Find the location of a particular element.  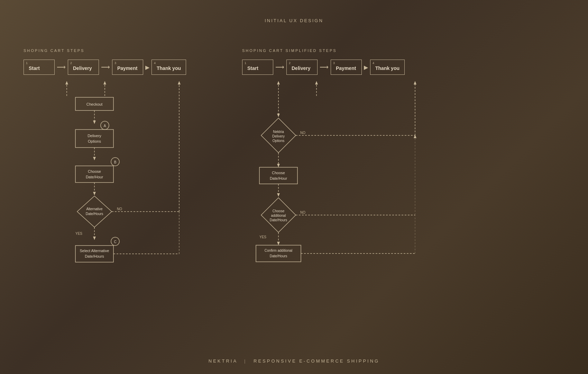

right-steps-row: 1 Start ⟶ 2 Delivery ⟶ 3 Payment ▶ 4 Tha… is located at coordinates (360, 67).